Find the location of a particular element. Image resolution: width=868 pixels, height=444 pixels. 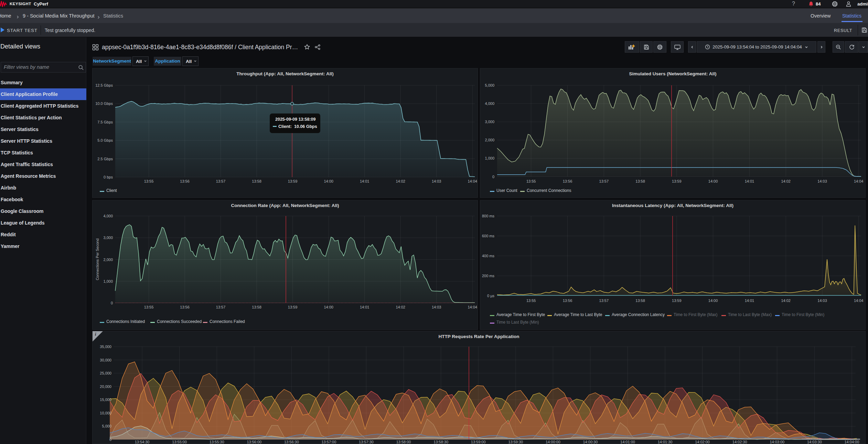

svg-text: 14:02:00 is located at coordinates (703, 442).